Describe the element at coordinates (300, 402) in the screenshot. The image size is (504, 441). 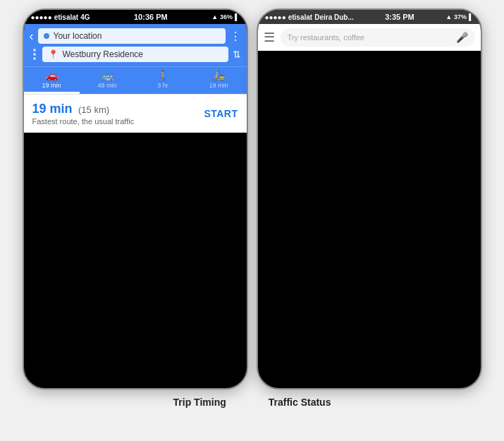
I see `right-caption: Traffic Status` at that location.